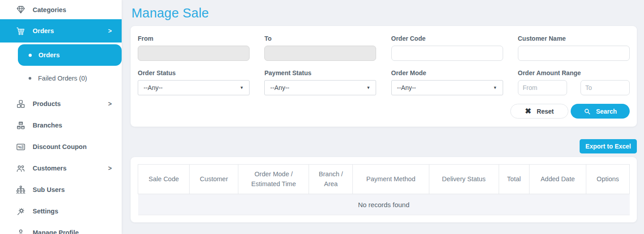 Image resolution: width=644 pixels, height=234 pixels. What do you see at coordinates (21, 125) in the screenshot?
I see `store-icon` at bounding box center [21, 125].